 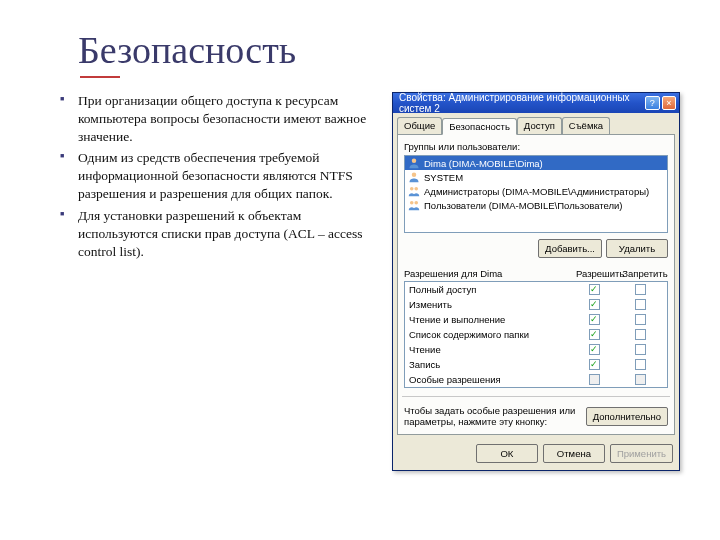 I want to click on user-label: Dima (DIMA-MOBILE\Dima), so click(x=484, y=164).